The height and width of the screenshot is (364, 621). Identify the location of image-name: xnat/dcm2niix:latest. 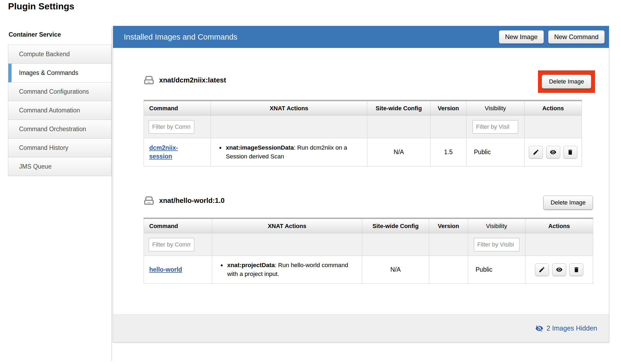
(193, 80).